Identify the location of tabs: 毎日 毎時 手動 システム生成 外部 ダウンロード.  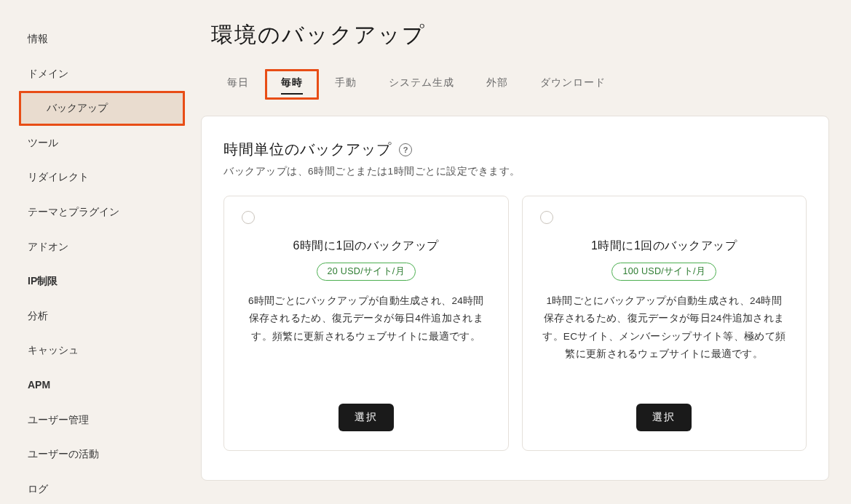
(520, 84).